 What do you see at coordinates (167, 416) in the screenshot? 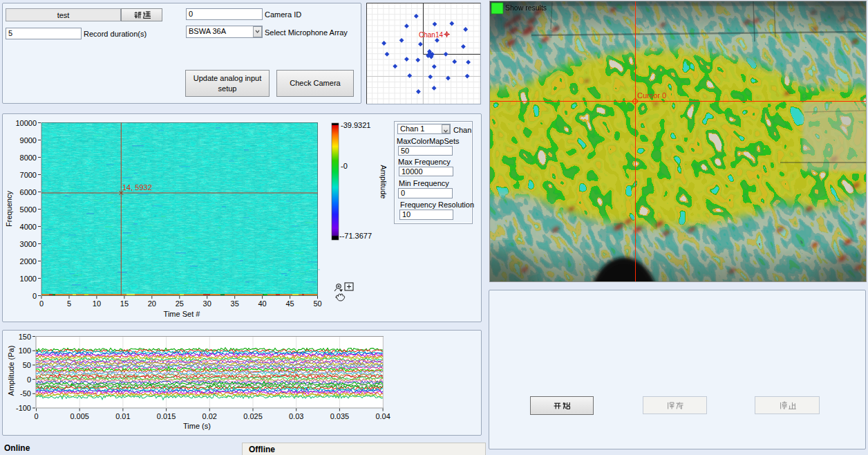
I see `svg-text: 0.015` at bounding box center [167, 416].